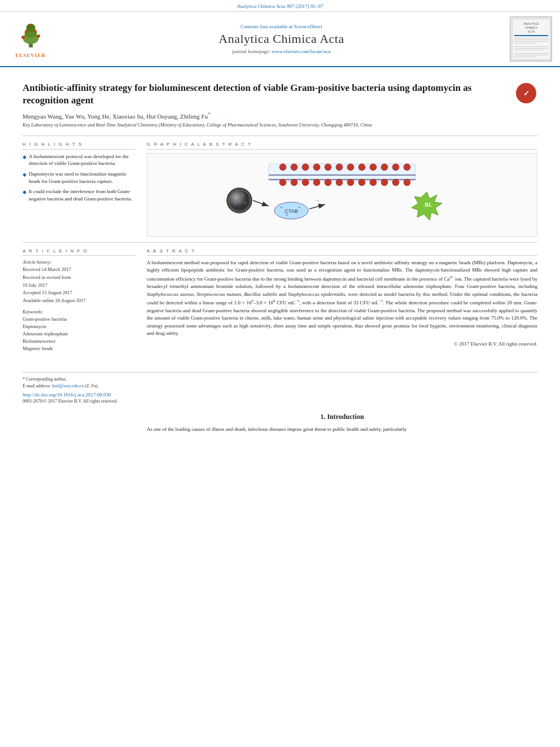 This screenshot has height=747, width=560. I want to click on abstract-col: A B S T R A C T A bioluminescent method …, so click(342, 300).